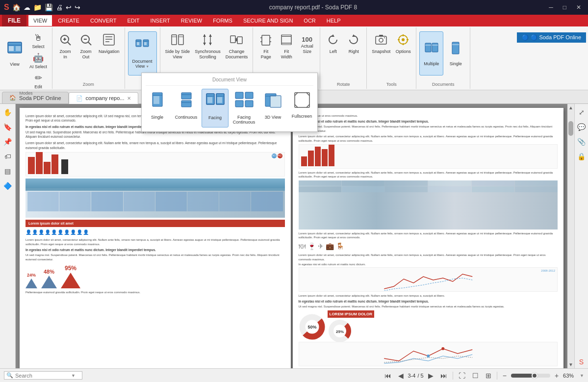 This screenshot has height=382, width=588. What do you see at coordinates (551, 7) in the screenshot?
I see `minimize-button: ─` at bounding box center [551, 7].